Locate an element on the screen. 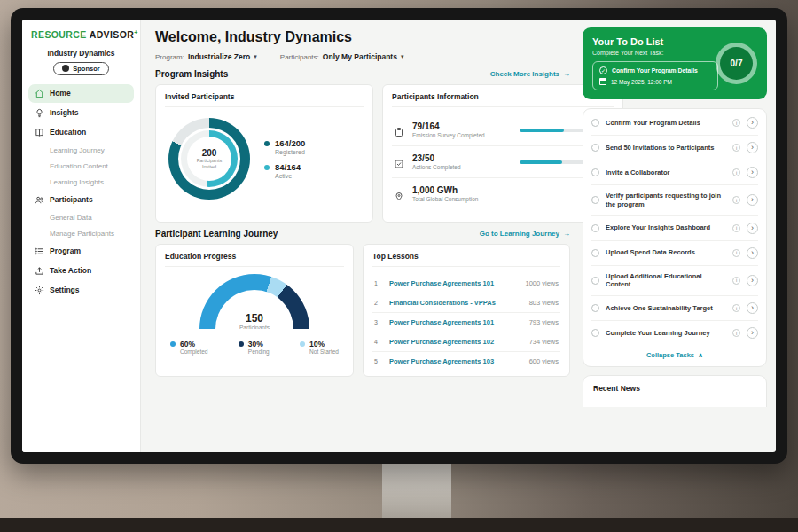  invited-participants-card: Invited Participants 200 Participants In… is located at coordinates (264, 153).